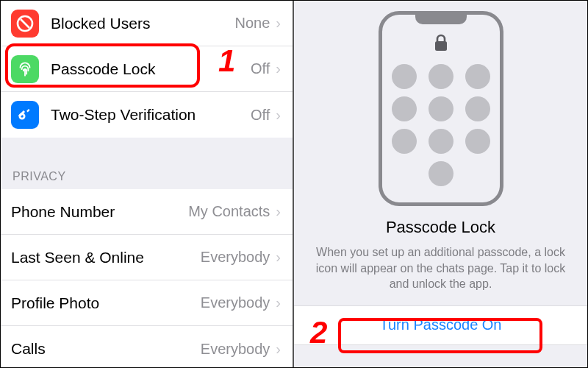 This screenshot has width=588, height=368. Describe the element at coordinates (147, 69) in the screenshot. I see `row-passcode-lock: Passcode Lock Off ›` at that location.